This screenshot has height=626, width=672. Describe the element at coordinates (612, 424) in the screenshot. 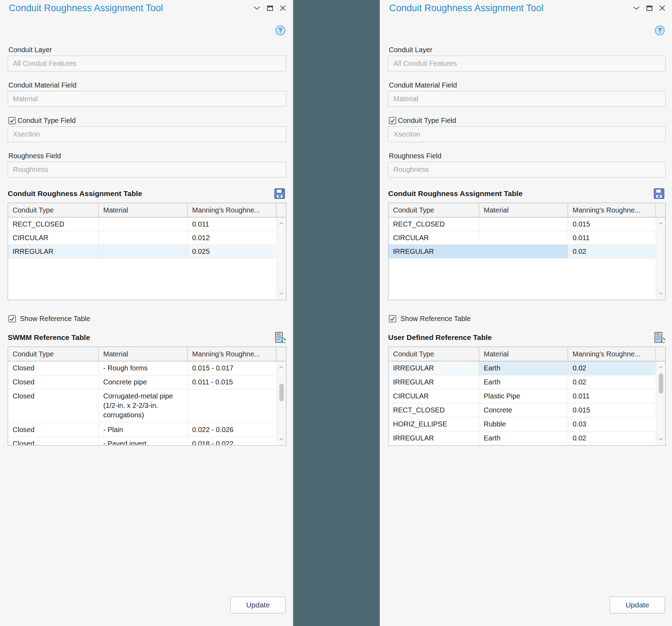

I see `cell-roughness: 0.03` at that location.